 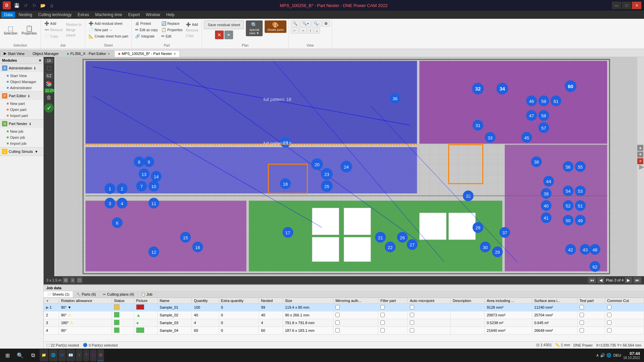 I want to click on pan-left-button: ←, so click(x=294, y=31).